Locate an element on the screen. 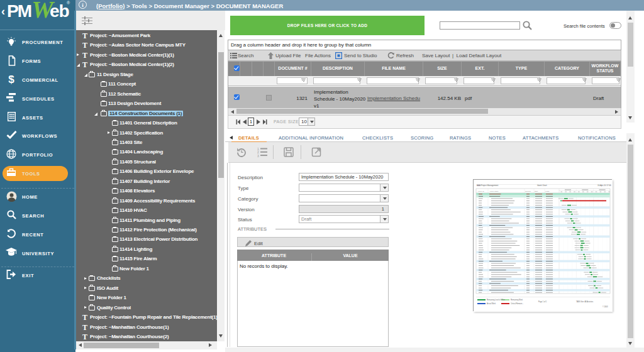 The width and height of the screenshot is (644, 352). svg-text: Finish is located at coordinates (547, 191).